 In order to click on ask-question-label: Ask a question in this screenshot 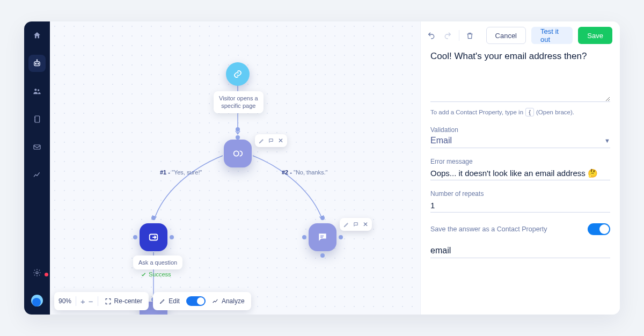, I will do `click(158, 262)`.